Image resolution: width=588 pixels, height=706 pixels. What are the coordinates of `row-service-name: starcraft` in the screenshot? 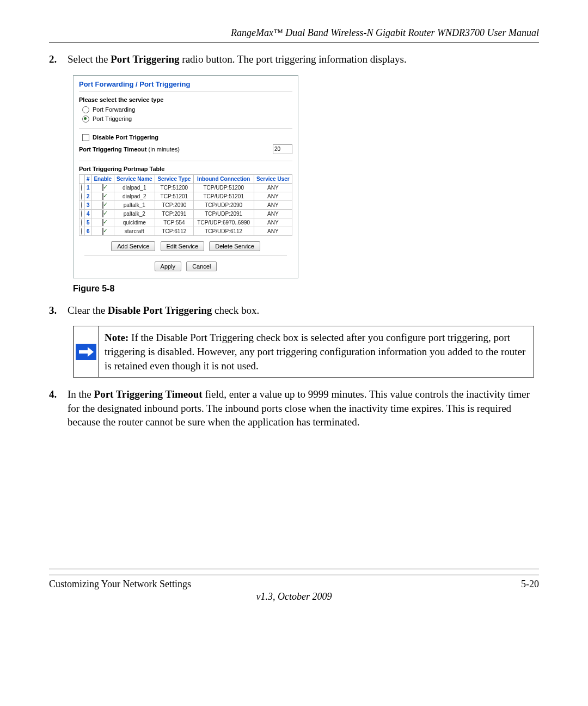 It's located at (134, 231).